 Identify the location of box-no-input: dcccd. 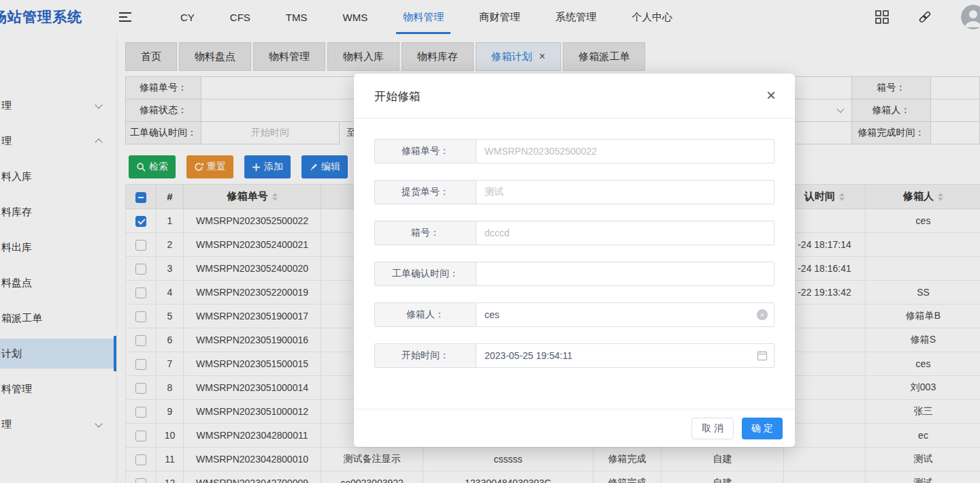
(625, 233).